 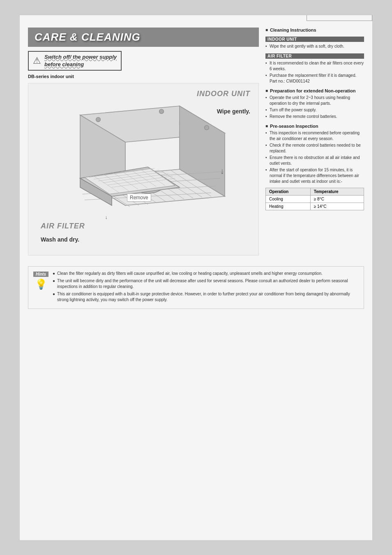 What do you see at coordinates (143, 76) in the screenshot?
I see `db-series-label: DB-series indoor unit` at bounding box center [143, 76].